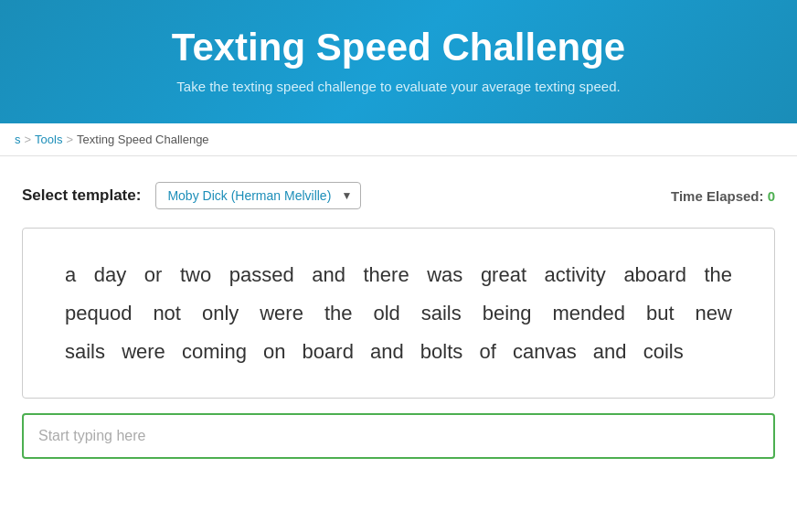 The width and height of the screenshot is (797, 532). What do you see at coordinates (487, 351) in the screenshot?
I see `word-30: of` at bounding box center [487, 351].